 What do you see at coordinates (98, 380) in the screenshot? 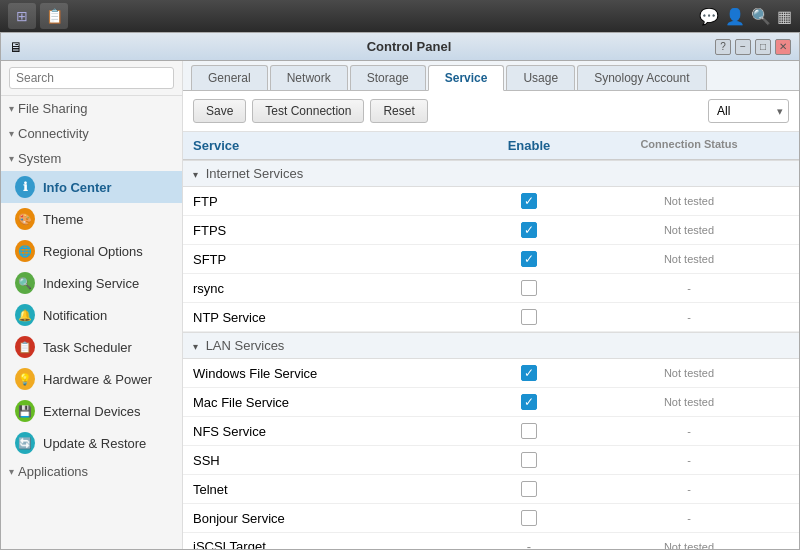
I see `sidebar-item-label: Hardware & Power` at bounding box center [98, 380].